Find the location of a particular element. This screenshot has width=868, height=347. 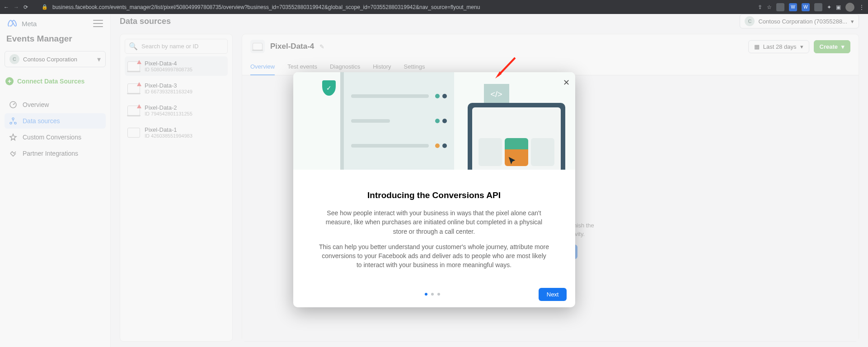

browser-chrome: ← → ⟳ 🔒 business.facebook.com/events_man… is located at coordinates (434, 7).